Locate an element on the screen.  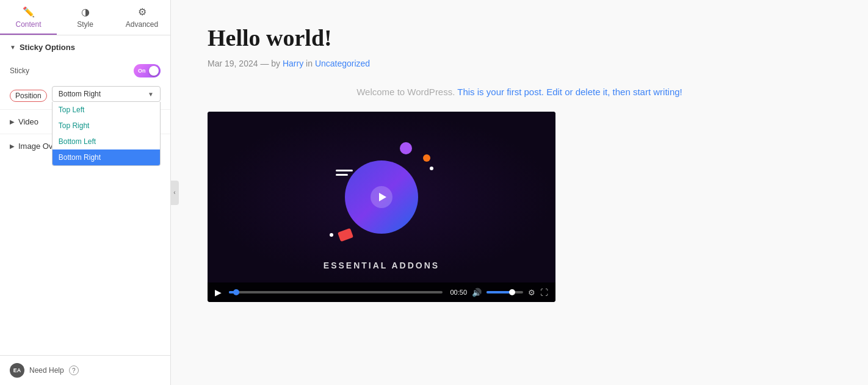
time-label: 00:50 is located at coordinates (458, 292).